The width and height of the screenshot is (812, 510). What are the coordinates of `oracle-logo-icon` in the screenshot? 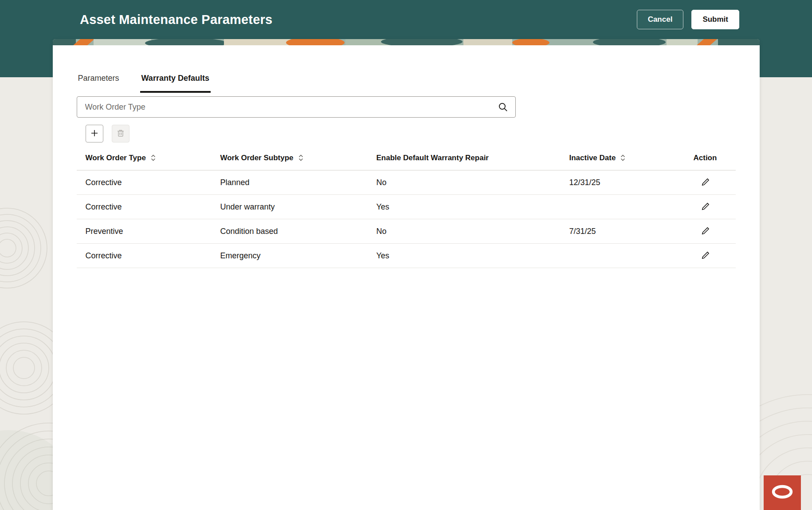 It's located at (782, 493).